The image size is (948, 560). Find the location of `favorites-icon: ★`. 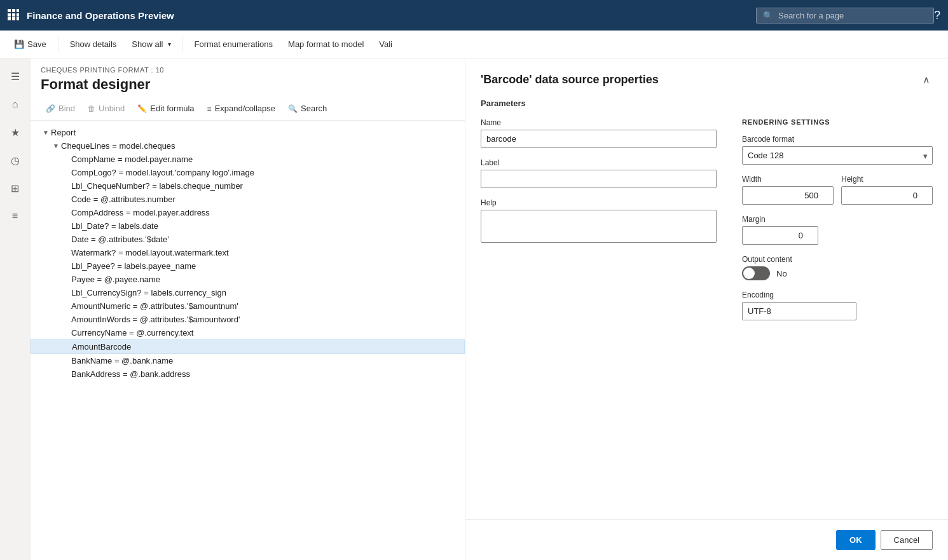

favorites-icon: ★ is located at coordinates (15, 132).